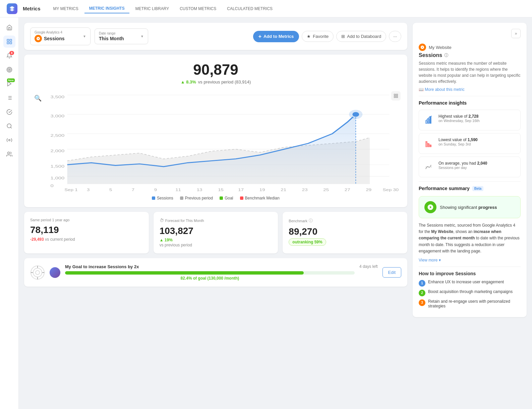  What do you see at coordinates (152, 9) in the screenshot?
I see `tab-metric-library: METRIC LIBRARY` at bounding box center [152, 9].